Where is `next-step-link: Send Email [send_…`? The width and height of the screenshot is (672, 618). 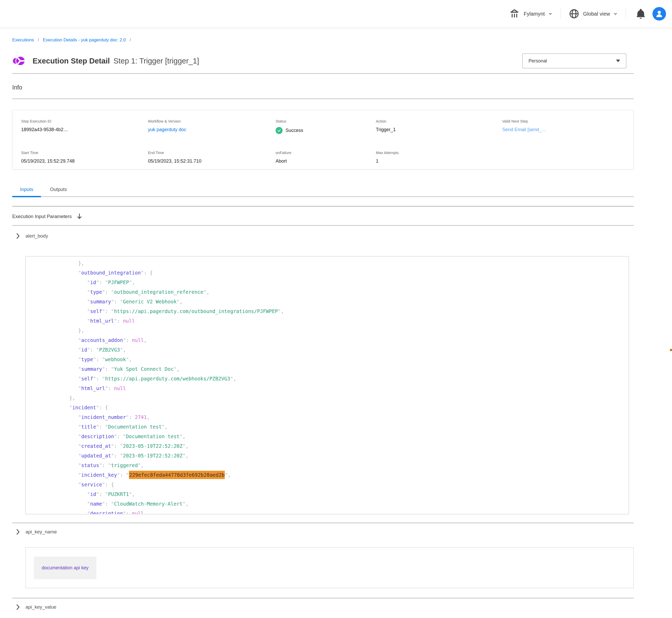 next-step-link: Send Email [send_… is located at coordinates (568, 130).